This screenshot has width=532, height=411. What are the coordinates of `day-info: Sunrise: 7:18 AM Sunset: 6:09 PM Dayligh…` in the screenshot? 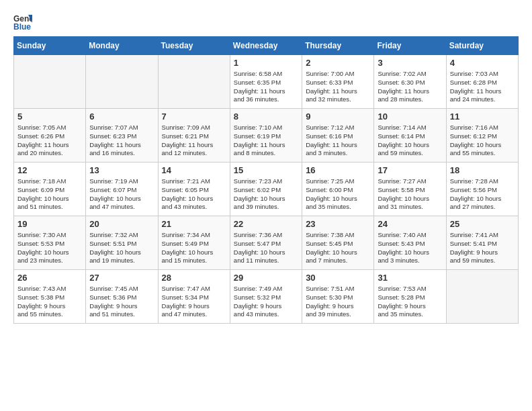 It's located at (50, 195).